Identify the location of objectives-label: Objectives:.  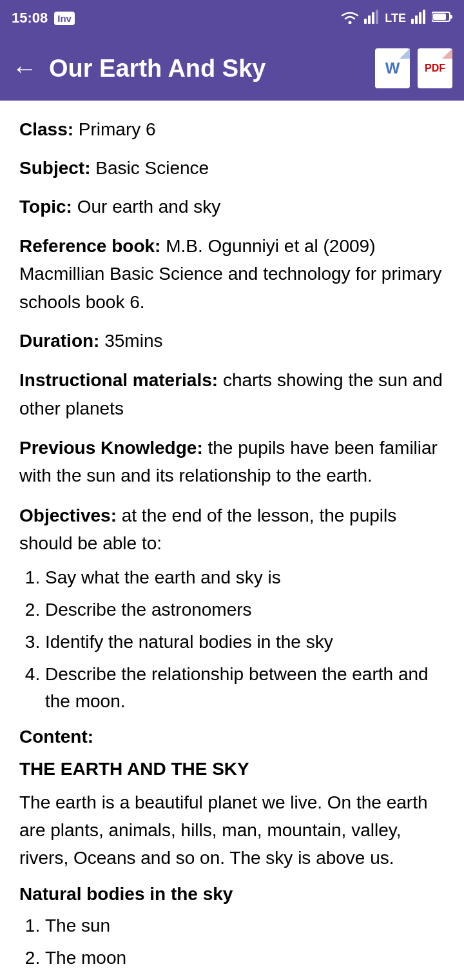
(68, 516).